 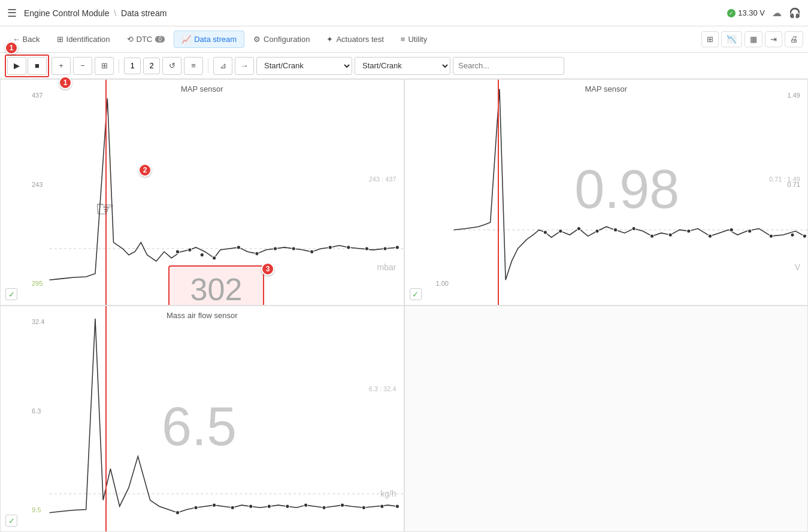 I want to click on page-2-button: 2, so click(x=152, y=66).